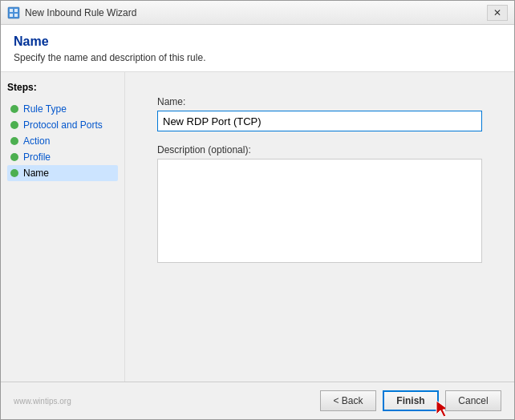  I want to click on description-label: Description (optional):, so click(319, 150).